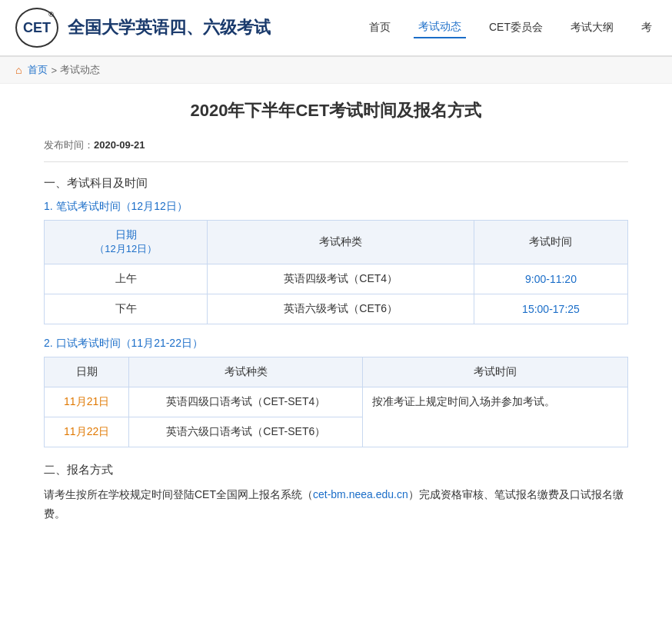  What do you see at coordinates (69, 145) in the screenshot?
I see `publish-label: 发布时间：` at bounding box center [69, 145].